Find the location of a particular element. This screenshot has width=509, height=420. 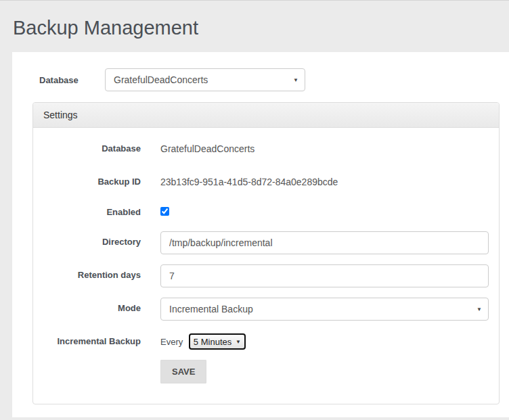

every-label: Every is located at coordinates (172, 342).